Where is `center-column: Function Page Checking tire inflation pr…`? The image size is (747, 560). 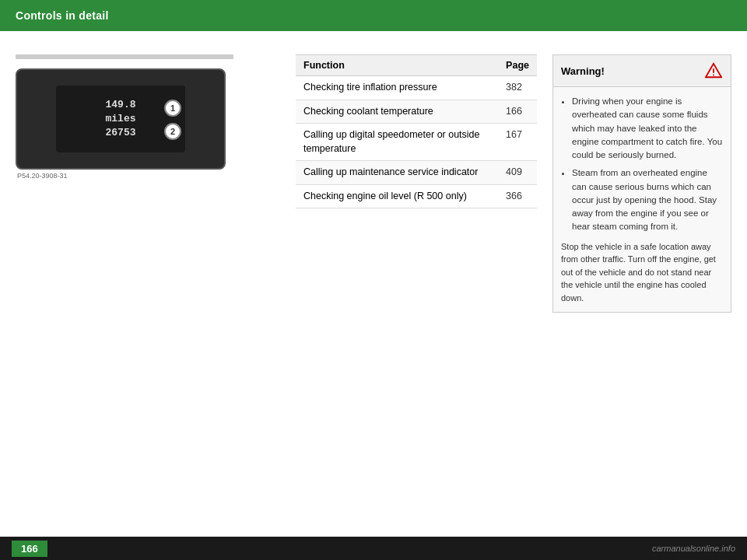 center-column: Function Page Checking tire inflation pr… is located at coordinates (416, 131).